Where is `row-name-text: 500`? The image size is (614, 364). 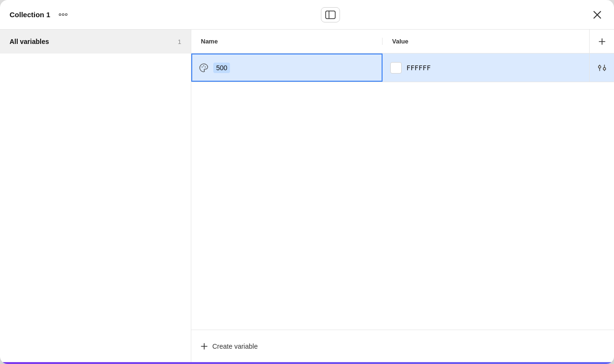 row-name-text: 500 is located at coordinates (222, 68).